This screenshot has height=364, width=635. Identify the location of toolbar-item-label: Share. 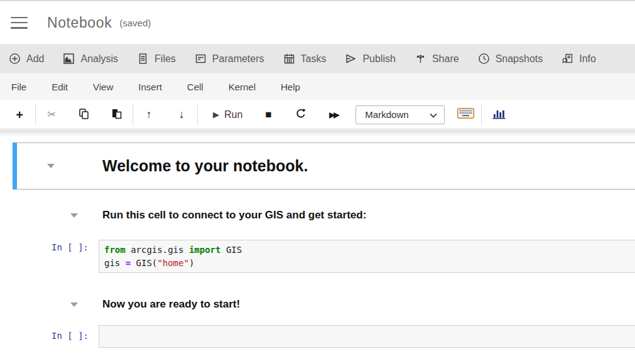
(446, 59).